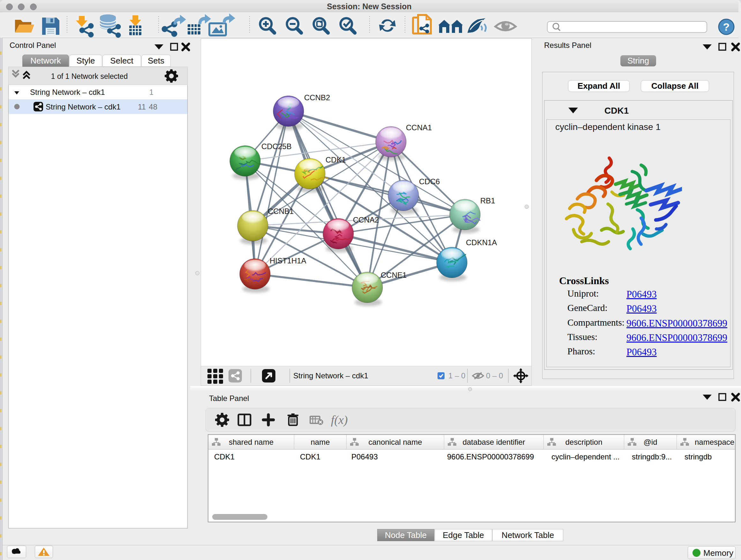 The width and height of the screenshot is (741, 560). Describe the element at coordinates (394, 275) in the screenshot. I see `svg-text: CCNE1` at that location.